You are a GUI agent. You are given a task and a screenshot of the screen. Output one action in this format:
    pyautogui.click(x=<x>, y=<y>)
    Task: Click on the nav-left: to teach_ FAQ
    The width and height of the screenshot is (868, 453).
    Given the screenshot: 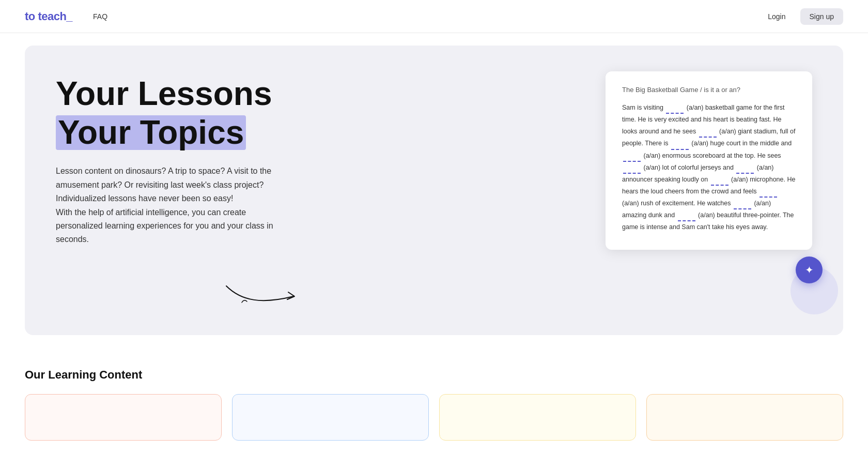 What is the action you would take?
    pyautogui.click(x=66, y=17)
    